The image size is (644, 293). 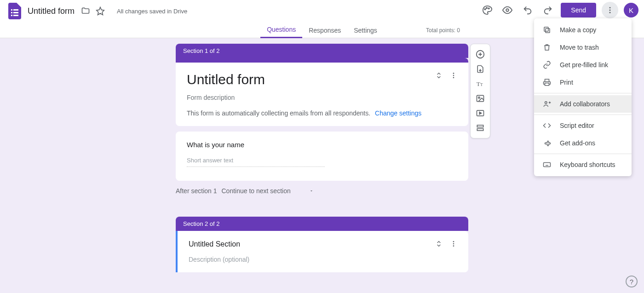 I want to click on total-points-label: Total points: 0, so click(x=443, y=30).